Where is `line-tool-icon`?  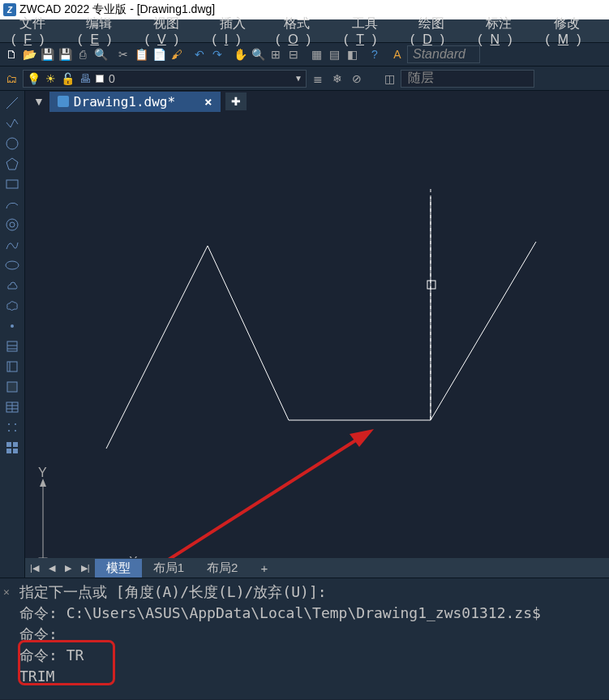
line-tool-icon is located at coordinates (12, 103).